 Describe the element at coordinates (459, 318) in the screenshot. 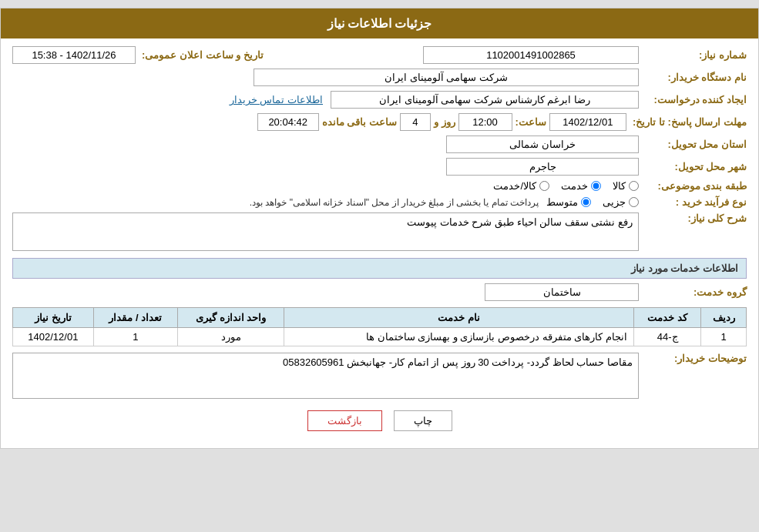

I see `col-service-name: نام خدمت` at that location.